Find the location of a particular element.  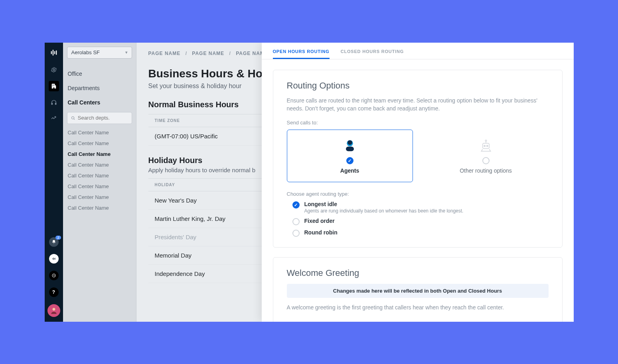

routing-type-label: Choose agent routing type: is located at coordinates (418, 194).